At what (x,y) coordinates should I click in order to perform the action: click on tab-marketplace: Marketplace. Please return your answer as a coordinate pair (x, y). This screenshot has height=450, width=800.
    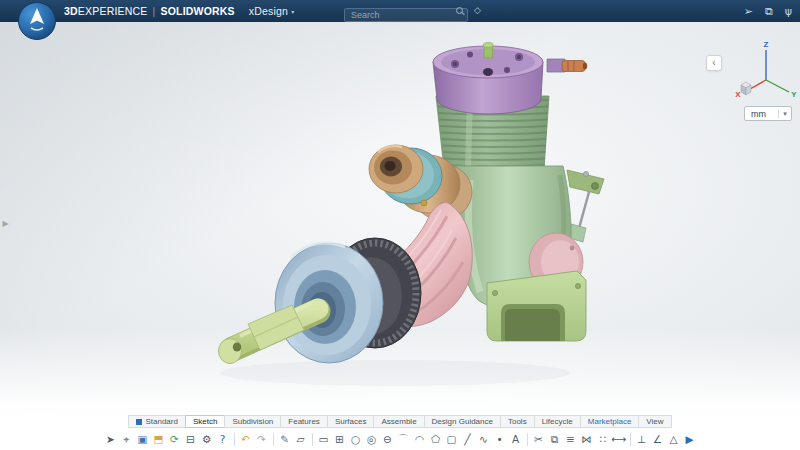
    Looking at the image, I should click on (610, 422).